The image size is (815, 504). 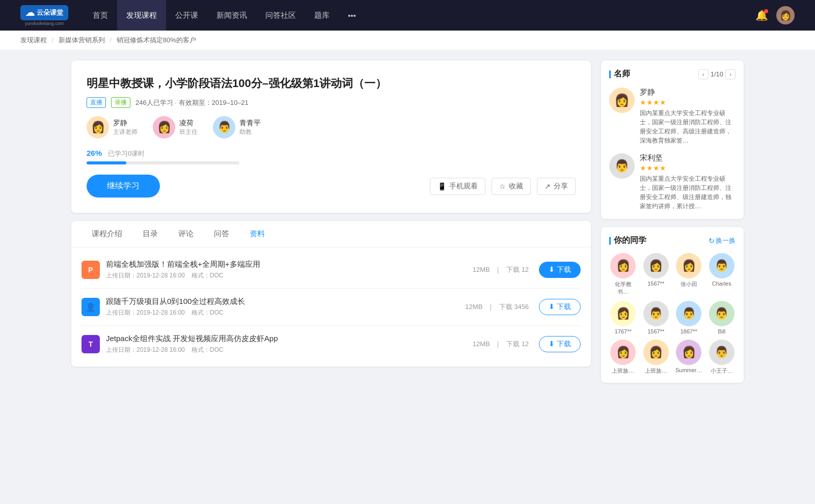 I want to click on page-info: 1/10, so click(x=717, y=74).